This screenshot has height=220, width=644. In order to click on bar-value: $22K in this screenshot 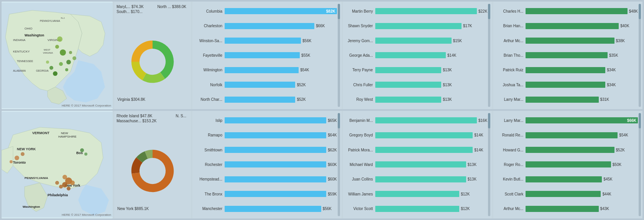, I will do `click(483, 11)`.